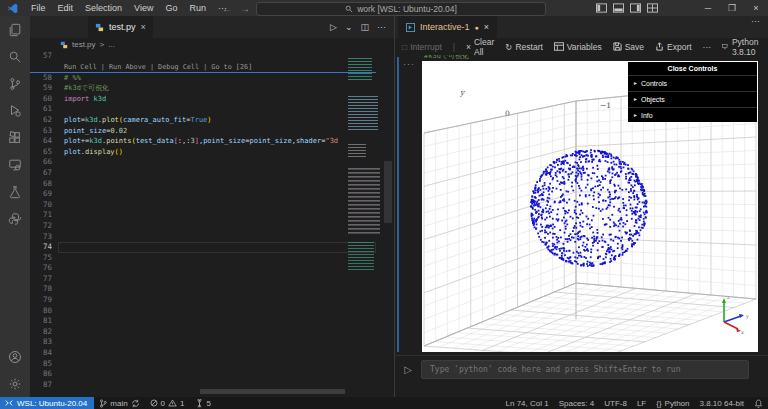 This screenshot has height=409, width=768. I want to click on panel-more-actions-icon: ···, so click(760, 27).